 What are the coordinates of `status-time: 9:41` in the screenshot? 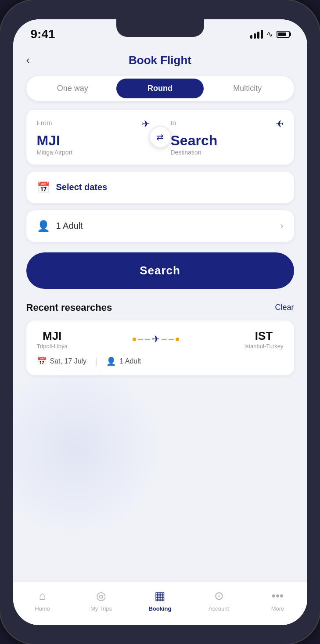 It's located at (43, 34).